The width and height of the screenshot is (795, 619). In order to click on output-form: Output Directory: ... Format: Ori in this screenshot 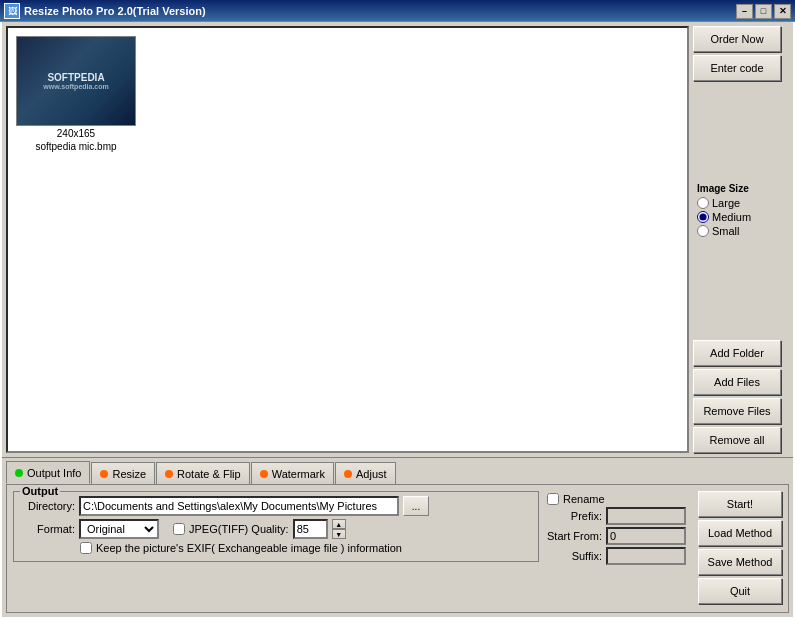, I will do `click(276, 548)`.